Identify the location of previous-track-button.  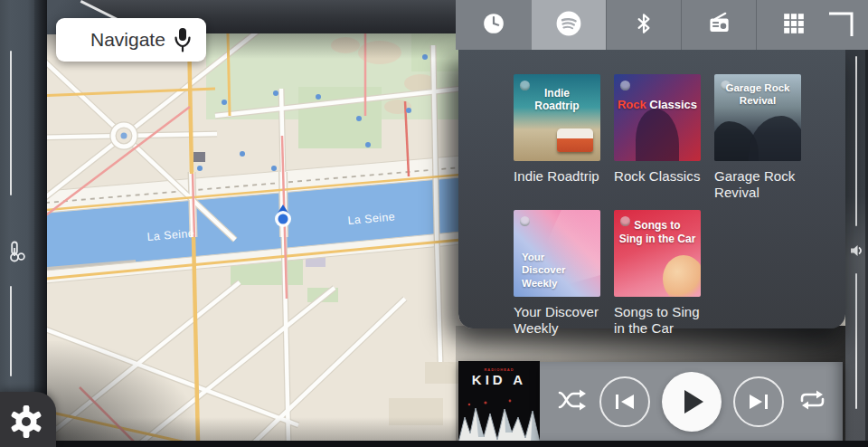
(625, 402).